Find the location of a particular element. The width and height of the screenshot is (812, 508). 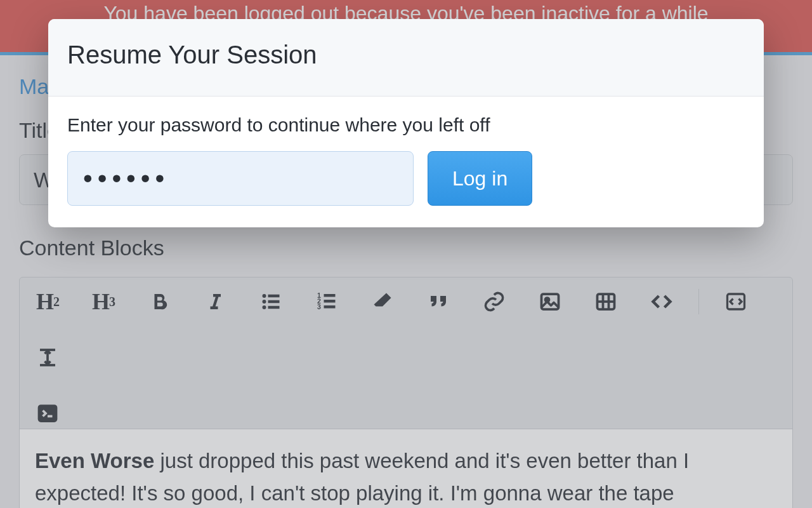

login-button: Log in is located at coordinates (480, 178).